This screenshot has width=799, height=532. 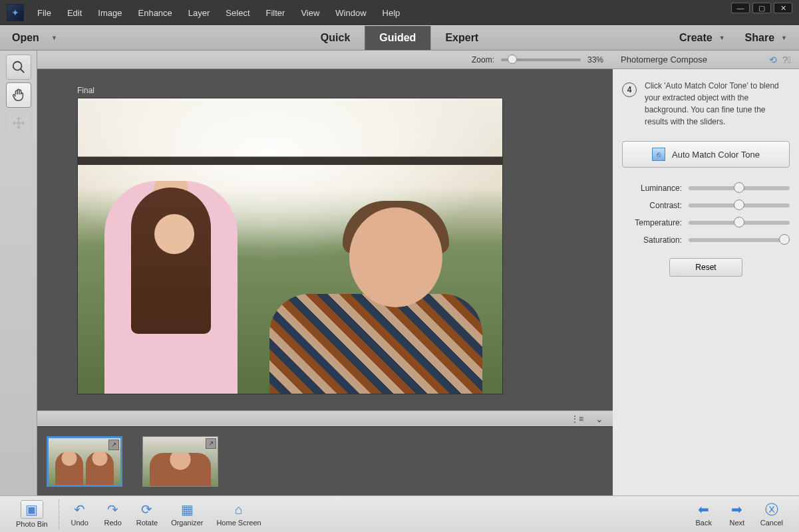 What do you see at coordinates (156, 13) in the screenshot?
I see `menu-enhance: Enhance` at bounding box center [156, 13].